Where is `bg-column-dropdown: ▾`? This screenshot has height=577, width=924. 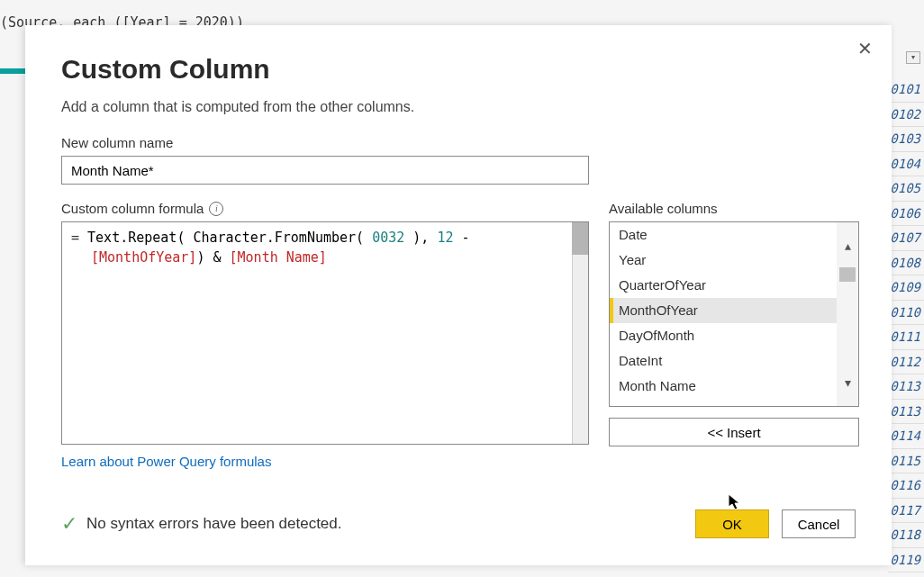
bg-column-dropdown: ▾ is located at coordinates (913, 58).